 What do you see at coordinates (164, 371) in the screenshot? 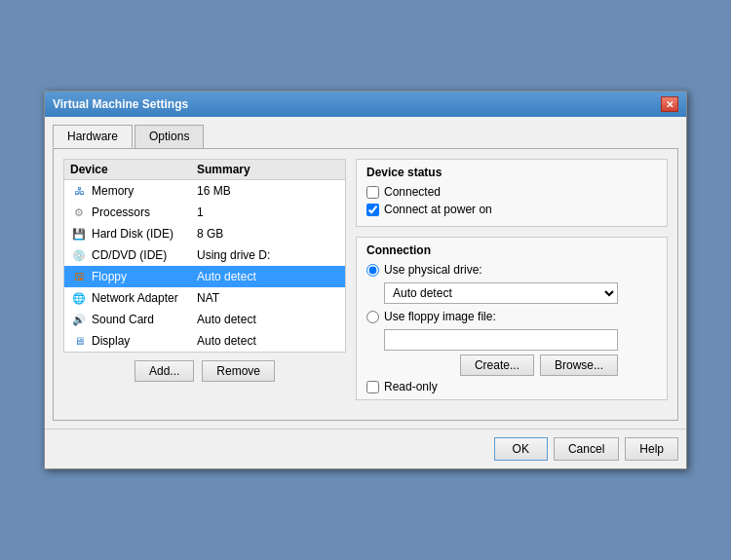
I see `add-button: Add...` at bounding box center [164, 371].